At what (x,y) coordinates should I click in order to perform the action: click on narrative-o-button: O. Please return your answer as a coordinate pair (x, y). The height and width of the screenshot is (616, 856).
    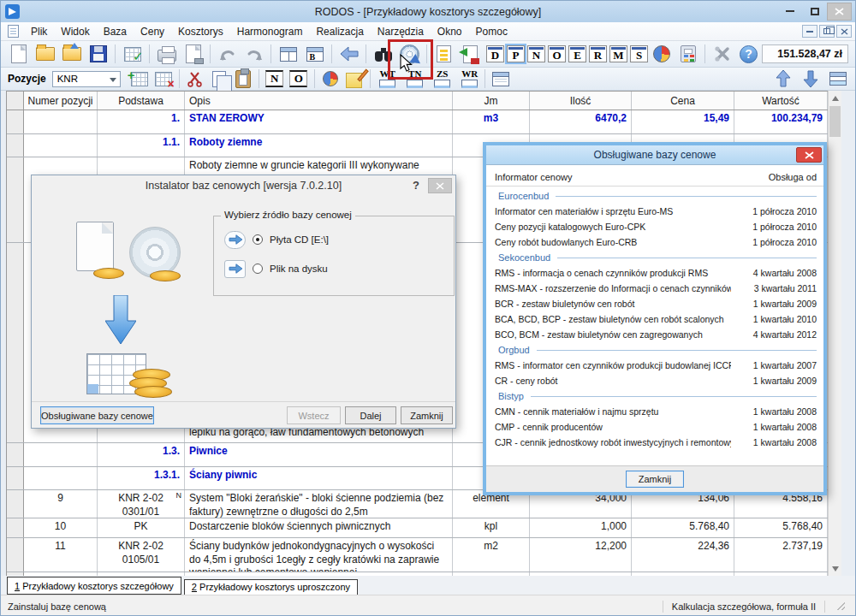
    Looking at the image, I should click on (299, 79).